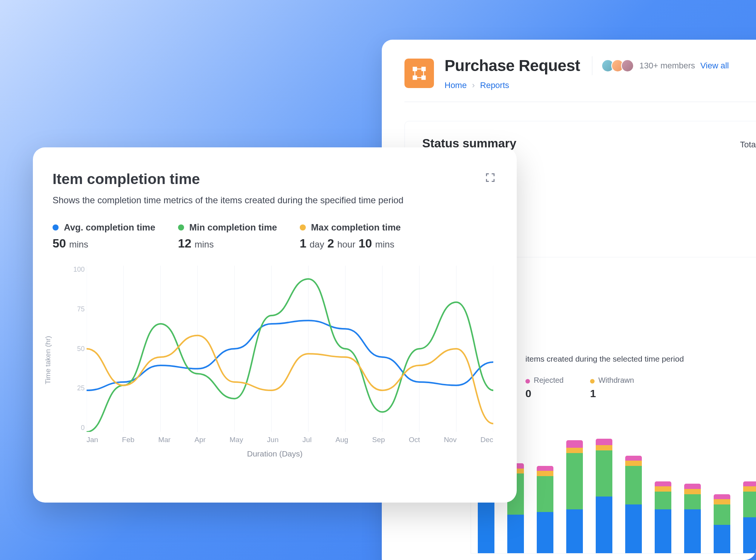 This screenshot has height=560, width=756. Describe the element at coordinates (233, 227) in the screenshot. I see `legend-label: Min completion time` at that location.